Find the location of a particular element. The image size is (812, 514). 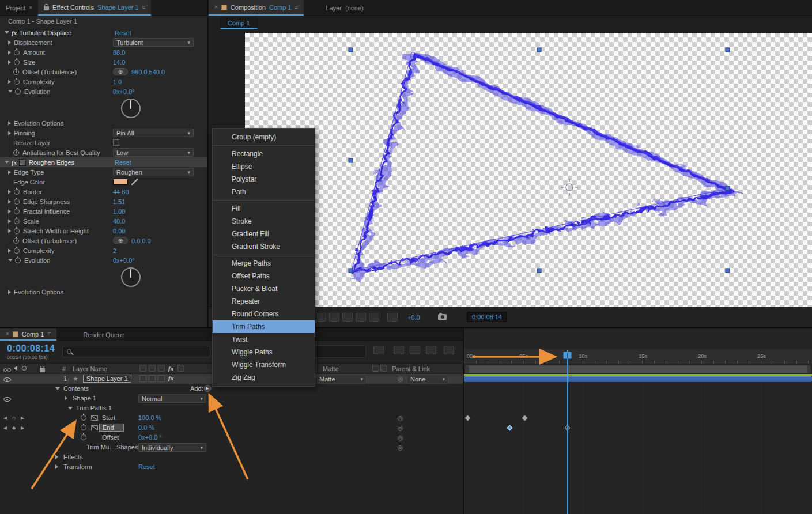

menu-item-trim-paths: Trim Paths is located at coordinates (264, 327).